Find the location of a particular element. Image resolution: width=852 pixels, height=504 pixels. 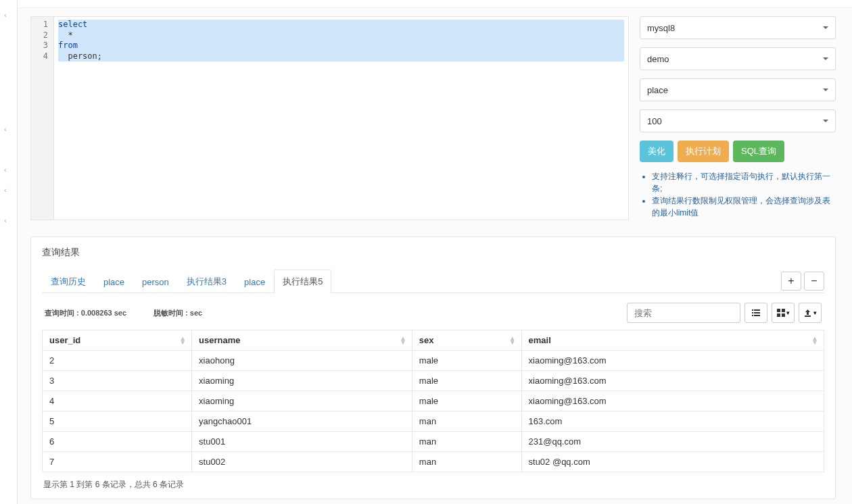

grid-icon is located at coordinates (781, 313).